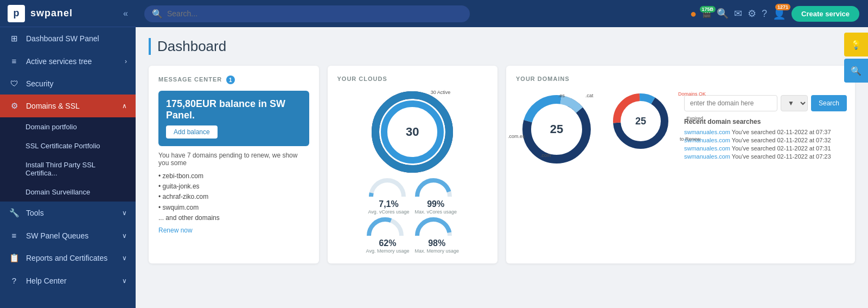 Image resolution: width=868 pixels, height=308 pixels. Describe the element at coordinates (641, 122) in the screenshot. I see `domains-count-2: 25` at that location.